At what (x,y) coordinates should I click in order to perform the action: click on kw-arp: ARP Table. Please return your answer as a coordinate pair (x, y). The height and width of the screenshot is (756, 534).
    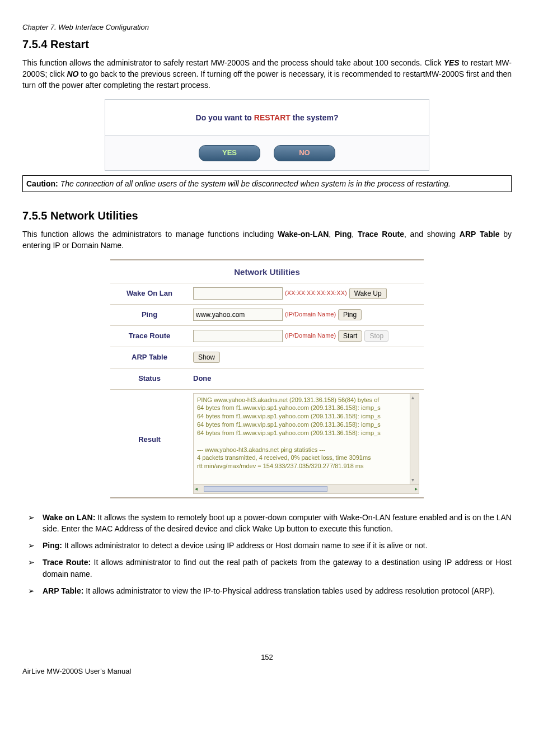
    Looking at the image, I should click on (480, 234).